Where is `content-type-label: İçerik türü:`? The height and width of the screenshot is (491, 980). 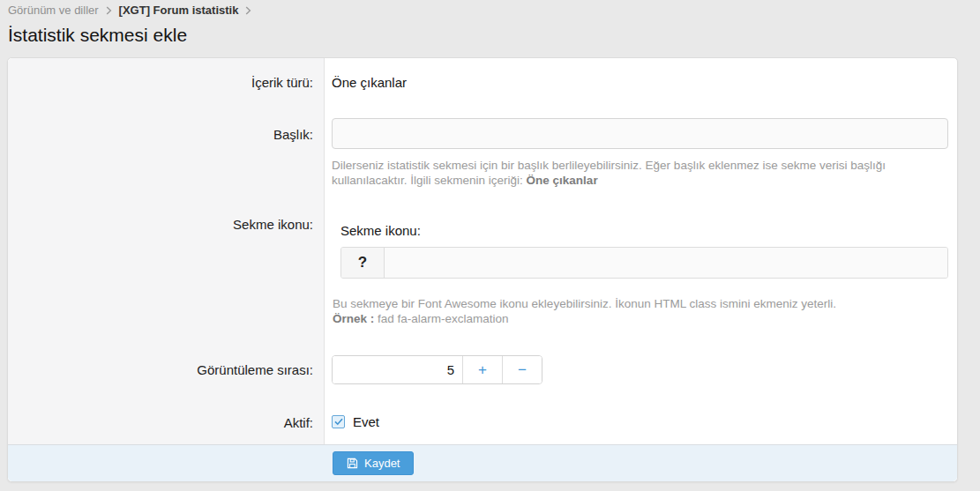
content-type-label: İçerik türü: is located at coordinates (166, 83).